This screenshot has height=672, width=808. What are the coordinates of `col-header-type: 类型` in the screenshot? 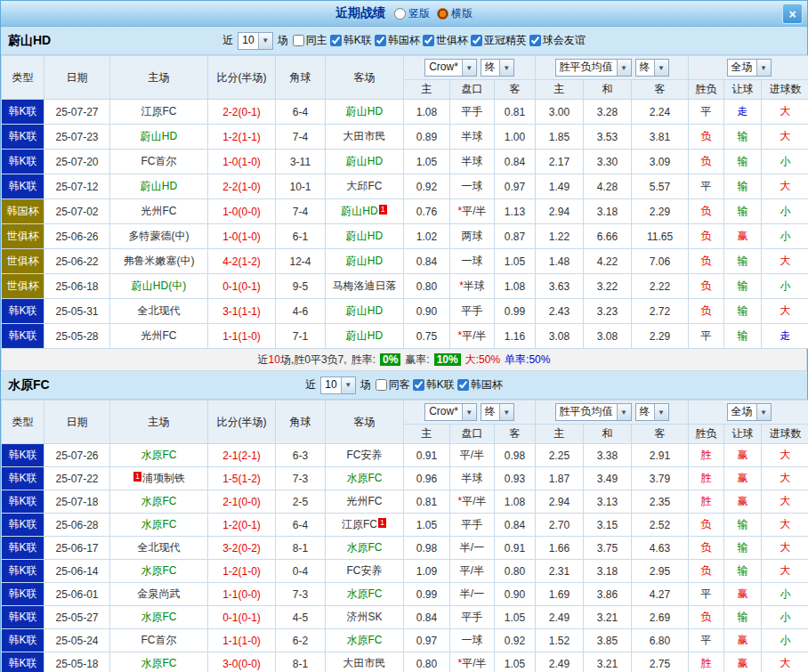 It's located at (23, 78).